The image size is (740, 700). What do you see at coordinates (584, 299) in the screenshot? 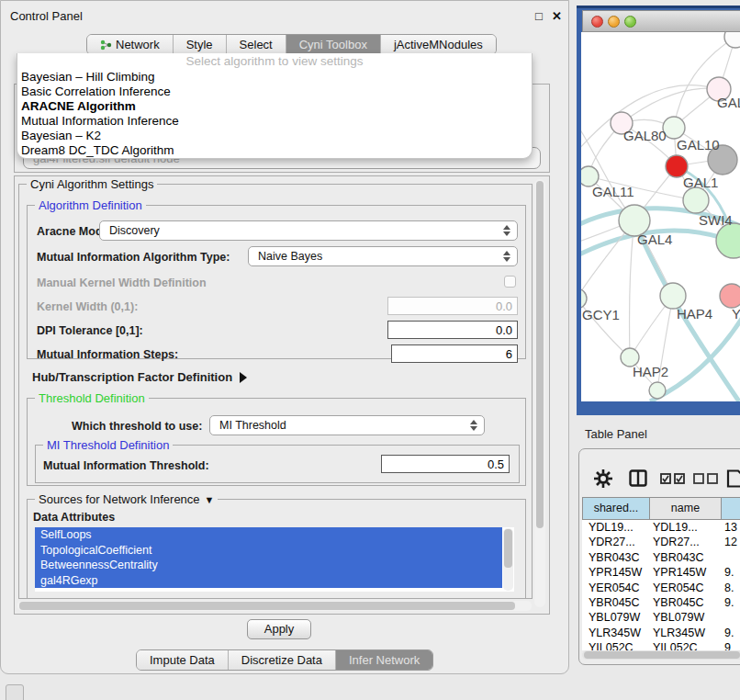
I see `node-gcy1` at bounding box center [584, 299].